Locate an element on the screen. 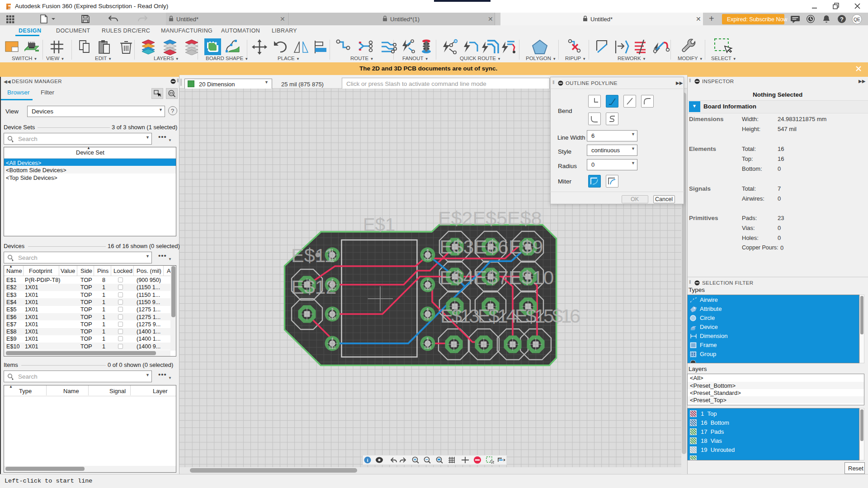 The width and height of the screenshot is (868, 488). svg-text: 3 is located at coordinates (332, 310).